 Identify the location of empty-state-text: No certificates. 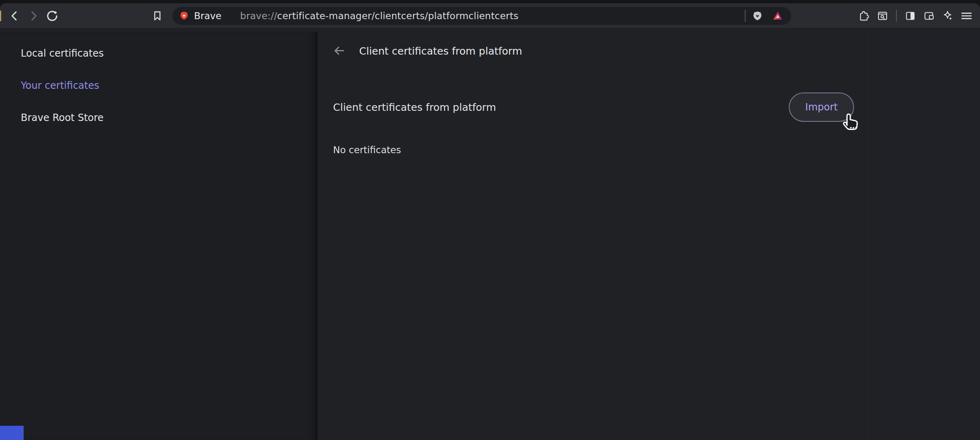
(367, 150).